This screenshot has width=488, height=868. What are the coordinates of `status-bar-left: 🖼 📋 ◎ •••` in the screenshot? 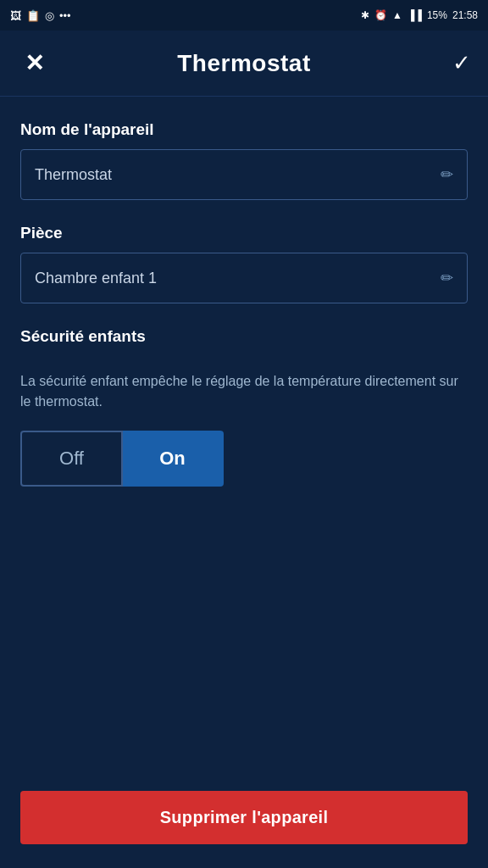 It's located at (41, 15).